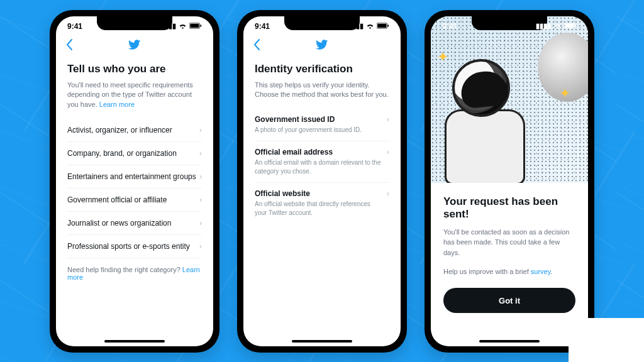 Image resolution: width=644 pixels, height=362 pixels. What do you see at coordinates (119, 223) in the screenshot?
I see `category-label: Journalist or news organization` at bounding box center [119, 223].